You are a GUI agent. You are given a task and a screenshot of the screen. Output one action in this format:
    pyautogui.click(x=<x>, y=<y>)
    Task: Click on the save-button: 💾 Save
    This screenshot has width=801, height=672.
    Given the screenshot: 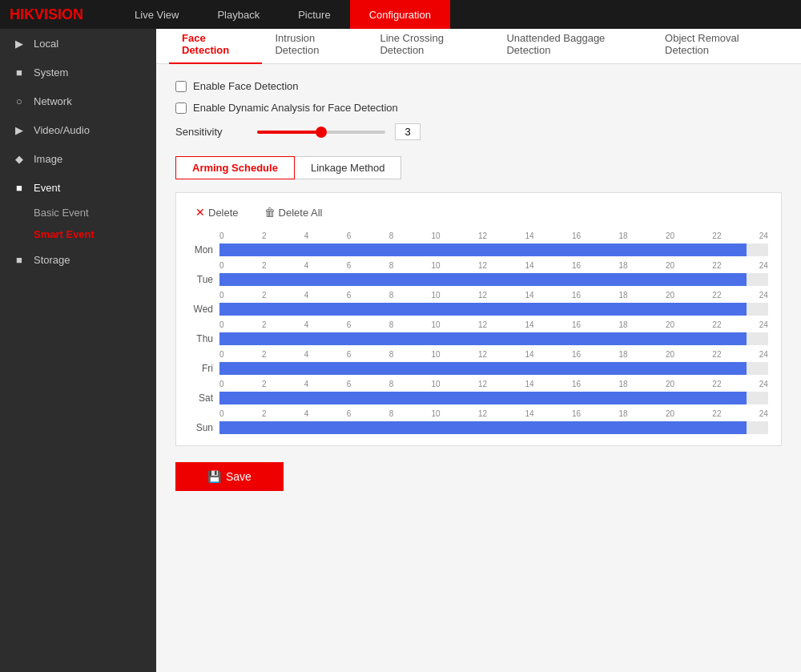 What is the action you would take?
    pyautogui.click(x=229, y=477)
    